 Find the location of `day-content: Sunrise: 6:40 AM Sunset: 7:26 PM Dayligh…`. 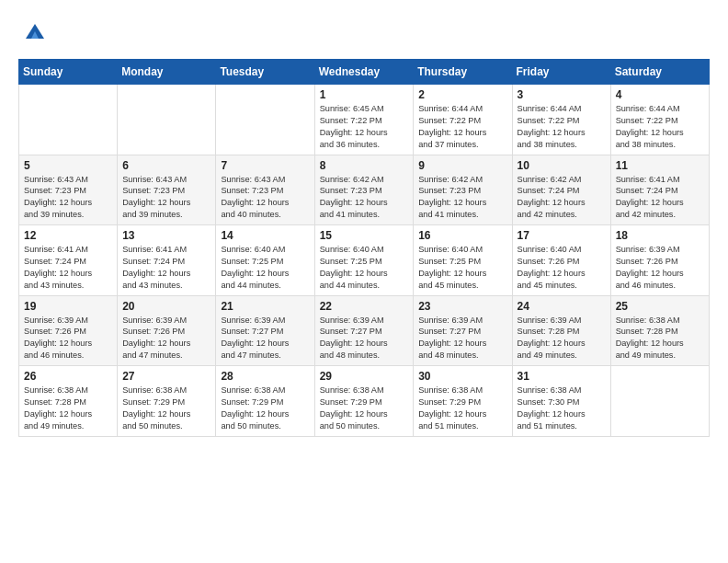

day-content: Sunrise: 6:40 AM Sunset: 7:26 PM Dayligh… is located at coordinates (562, 268).